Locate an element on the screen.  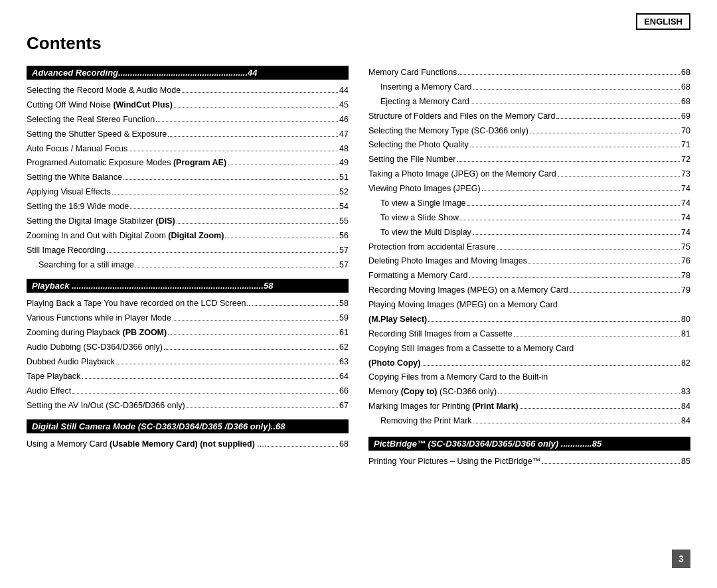
list-item: Setting the Digital Image Stabilizer (DI… is located at coordinates (187, 222).